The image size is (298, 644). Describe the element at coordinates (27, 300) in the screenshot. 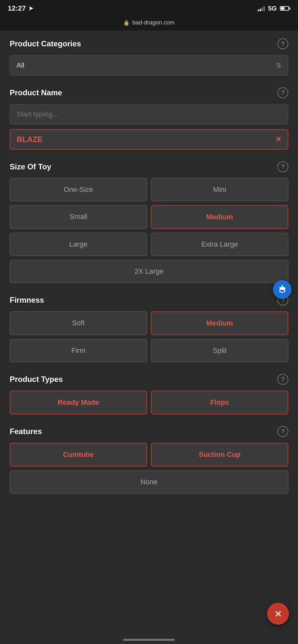

I see `firmness-title: Firmness` at that location.